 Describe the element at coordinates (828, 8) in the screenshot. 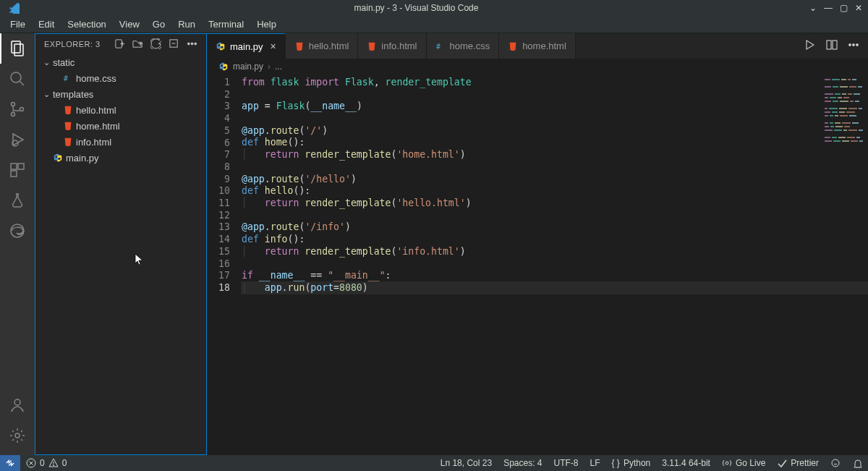

I see `minimize-icon: —` at that location.